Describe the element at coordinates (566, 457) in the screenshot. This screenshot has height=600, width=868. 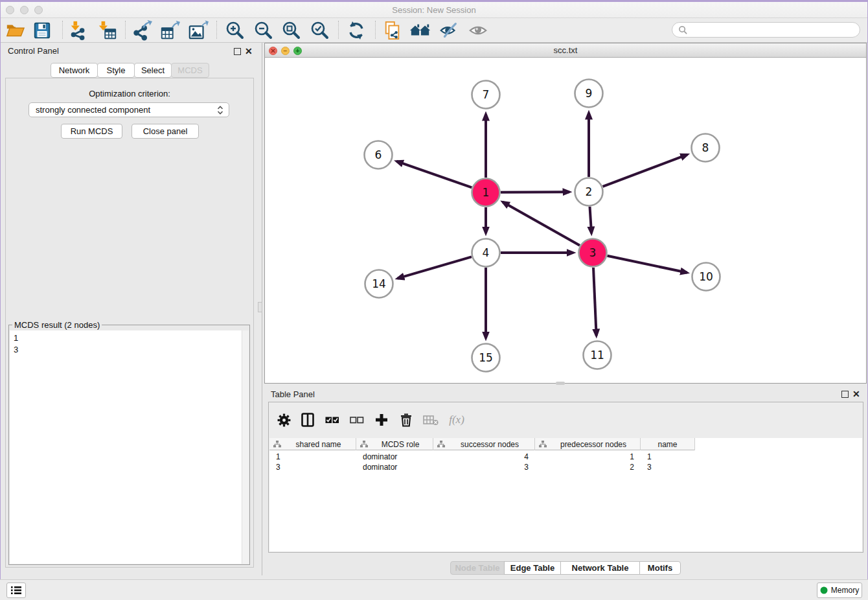
I see `table-row-1: 1dominator411` at that location.